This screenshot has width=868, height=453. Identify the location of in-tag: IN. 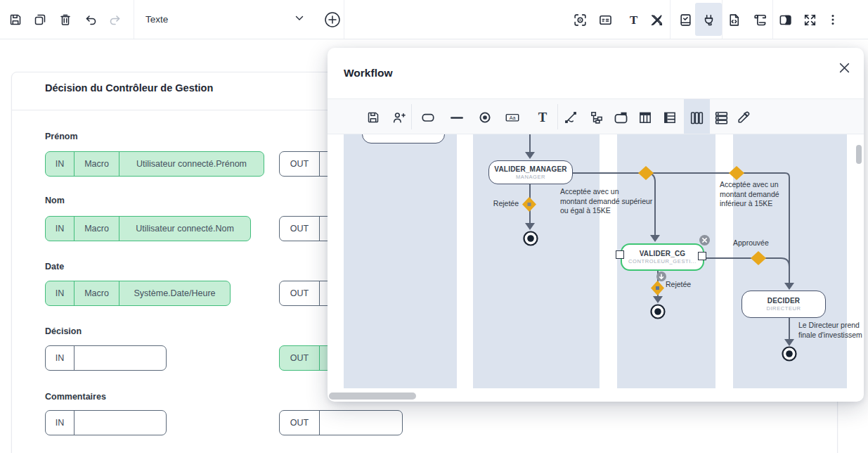
(60, 358).